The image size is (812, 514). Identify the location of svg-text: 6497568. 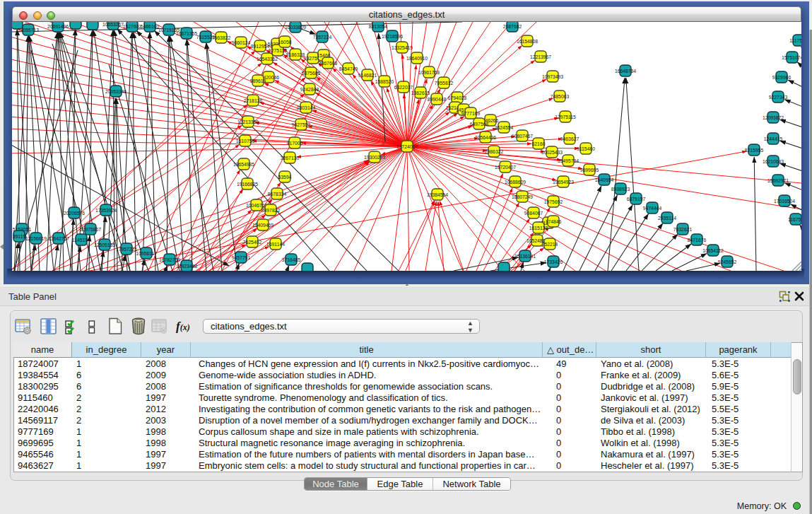
(479, 124).